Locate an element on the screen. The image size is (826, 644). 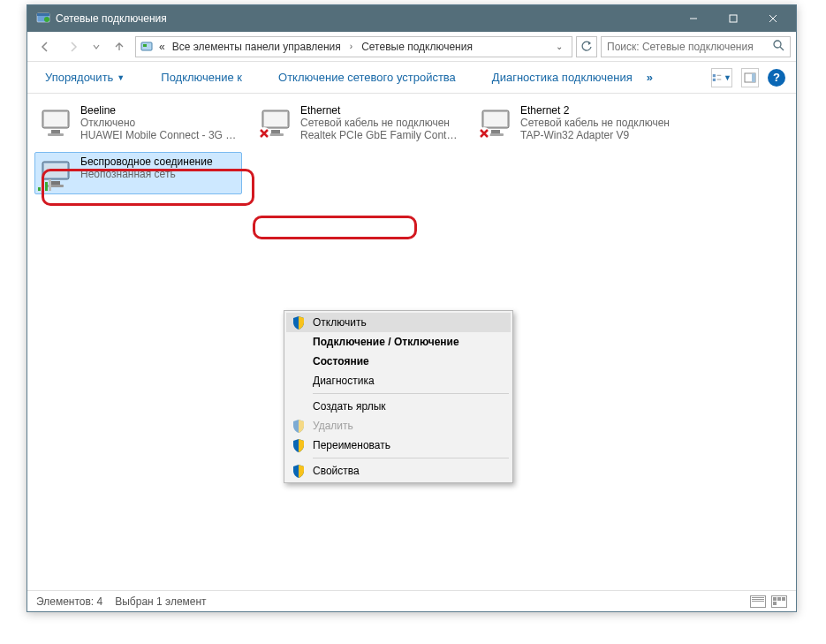
cm-status: Состояние is located at coordinates (398, 361).